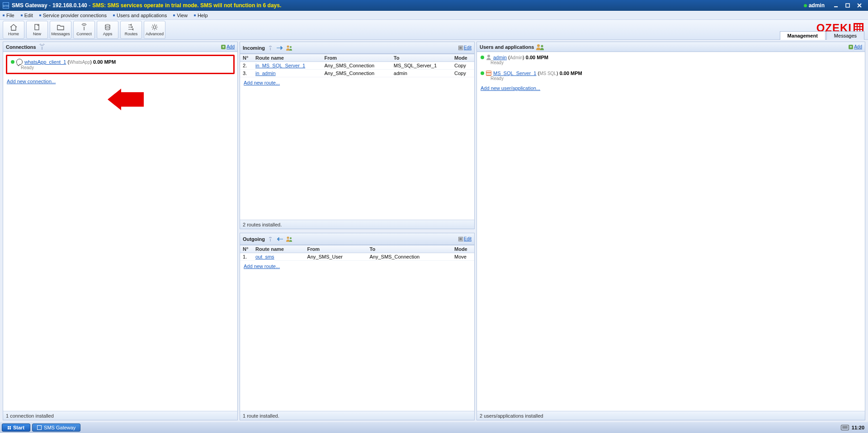  I want to click on connection-mpm: 0.00 MPM, so click(104, 62).